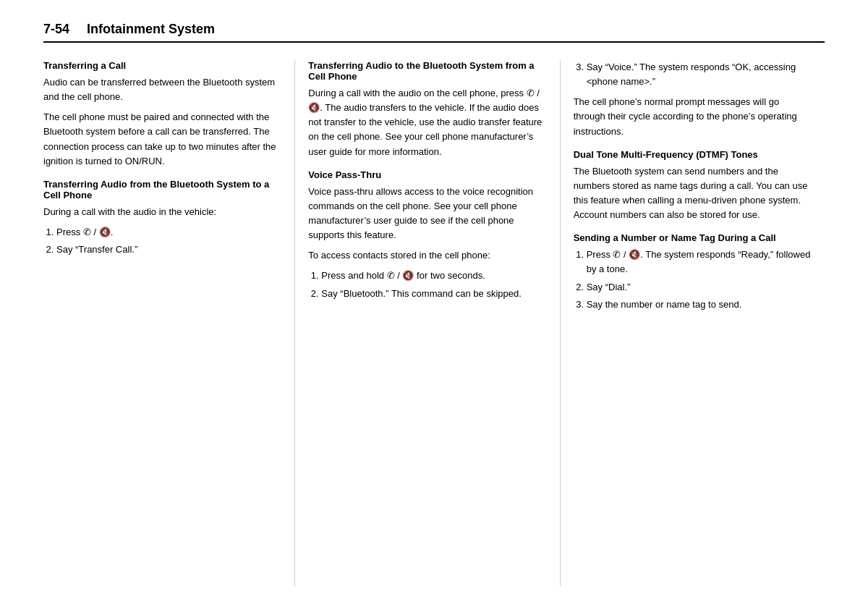  I want to click on sending-number-heading: Sending a Number or Name Tag During a Ca…, so click(693, 237).